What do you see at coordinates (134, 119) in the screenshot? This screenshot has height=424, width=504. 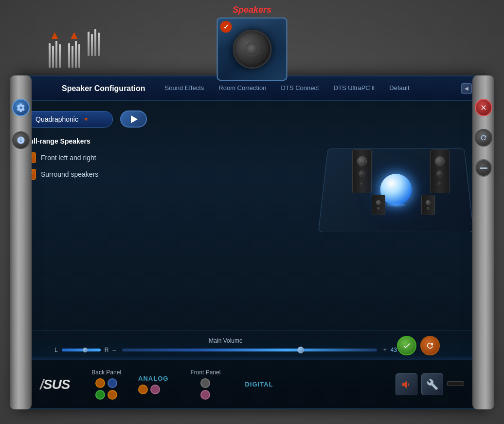 I see `play-icon` at bounding box center [134, 119].